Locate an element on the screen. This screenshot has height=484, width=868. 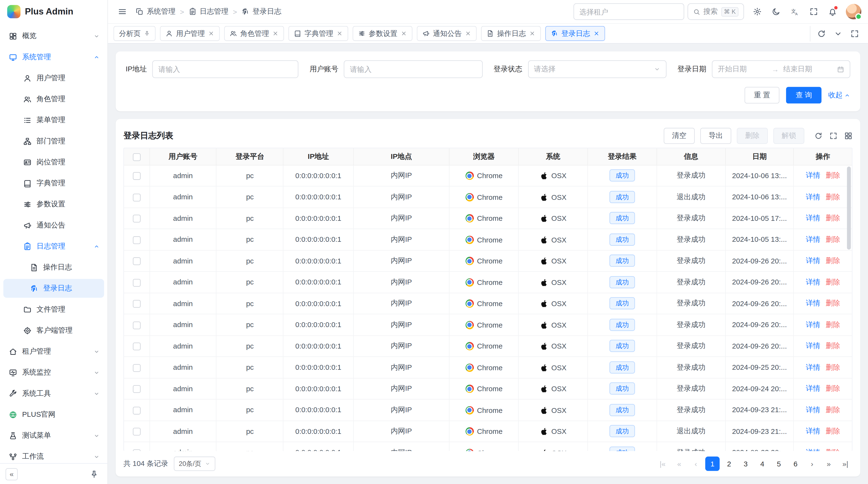
tab-oplog: 操作日志 is located at coordinates (511, 34).